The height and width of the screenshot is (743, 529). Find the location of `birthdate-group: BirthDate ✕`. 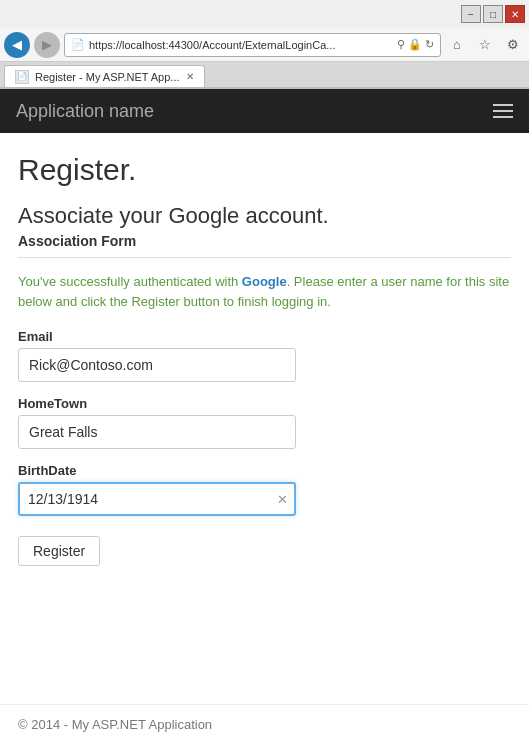

birthdate-group: BirthDate ✕ is located at coordinates (264, 490).